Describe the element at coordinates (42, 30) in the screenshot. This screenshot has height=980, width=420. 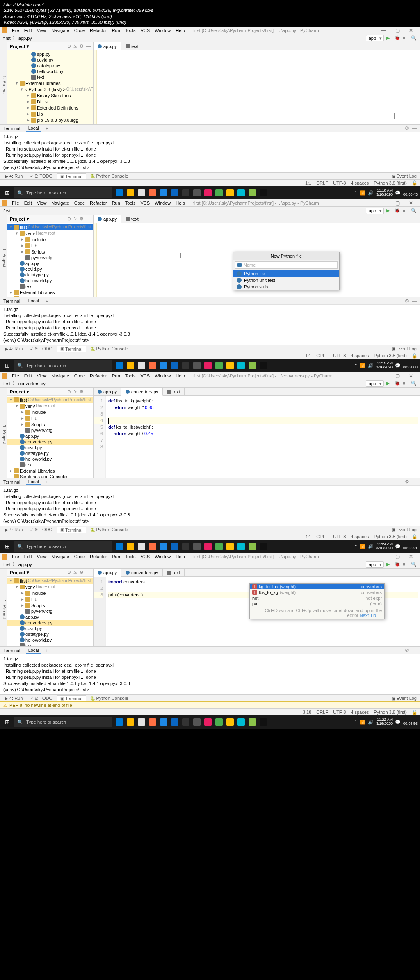
I see `menu-view: View` at that location.